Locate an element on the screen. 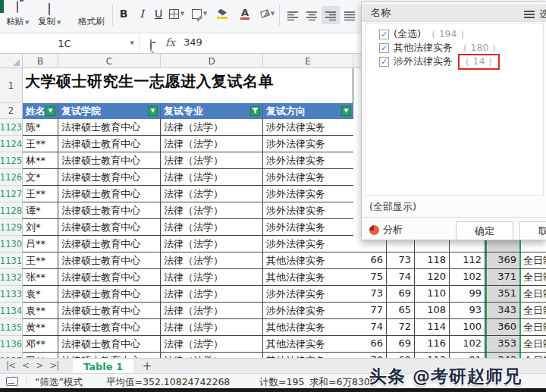  borders-button: ▼ is located at coordinates (177, 14).